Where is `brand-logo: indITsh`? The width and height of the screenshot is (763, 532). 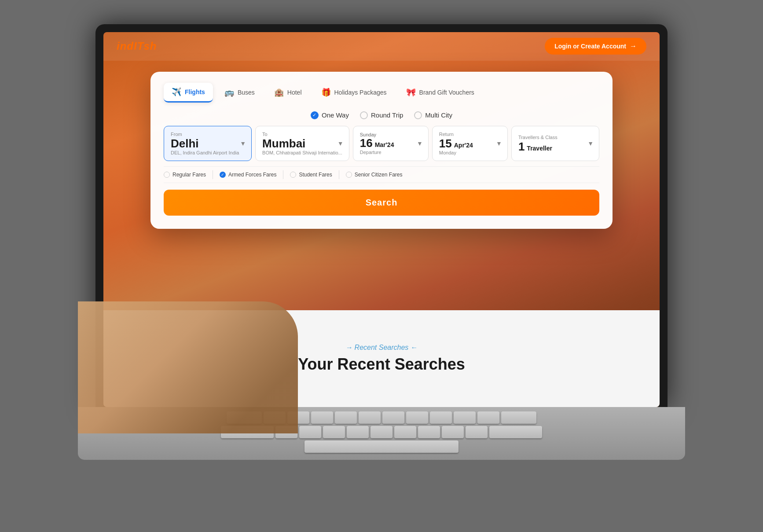 brand-logo: indITsh is located at coordinates (136, 46).